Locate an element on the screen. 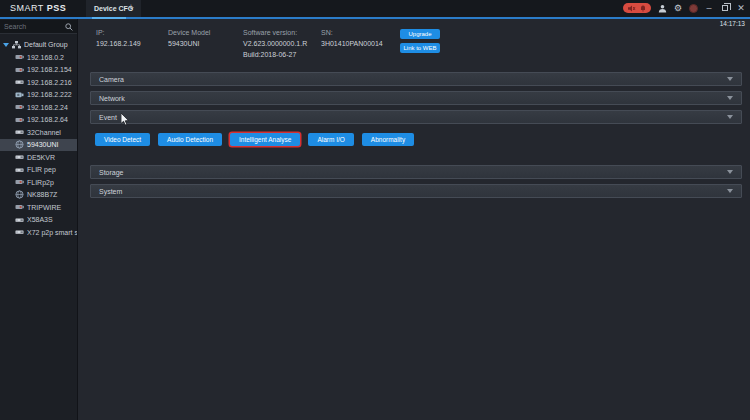 This screenshot has height=420, width=750. close-button: ✕ is located at coordinates (741, 8).